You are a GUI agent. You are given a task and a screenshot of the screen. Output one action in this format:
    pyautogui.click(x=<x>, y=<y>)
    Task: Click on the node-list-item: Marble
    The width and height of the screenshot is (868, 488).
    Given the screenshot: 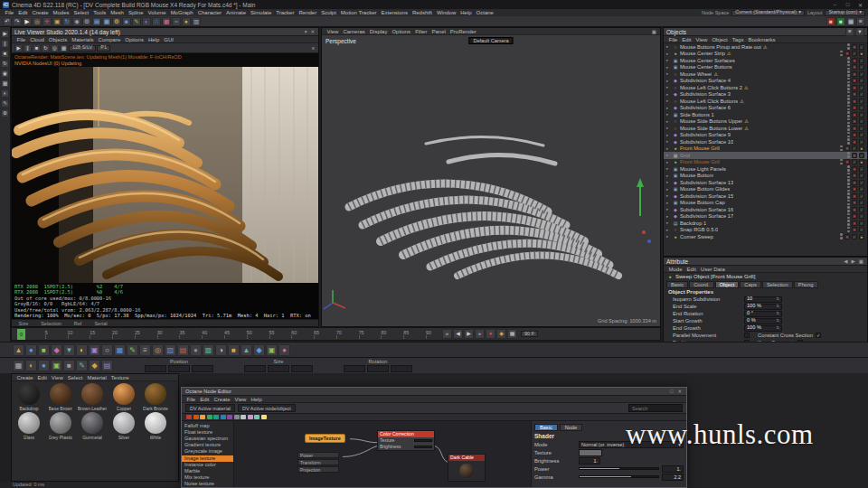 What is the action you would take?
    pyautogui.click(x=208, y=472)
    